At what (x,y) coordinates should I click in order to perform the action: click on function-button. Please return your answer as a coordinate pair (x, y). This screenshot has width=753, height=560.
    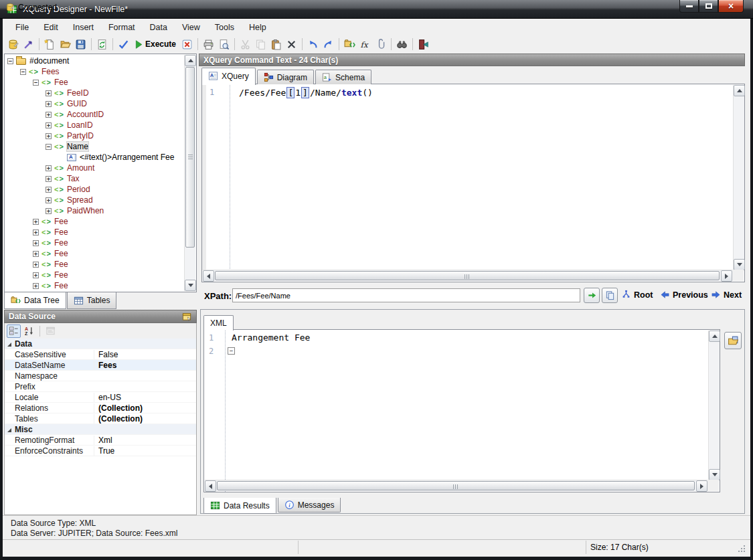
    Looking at the image, I should click on (365, 44).